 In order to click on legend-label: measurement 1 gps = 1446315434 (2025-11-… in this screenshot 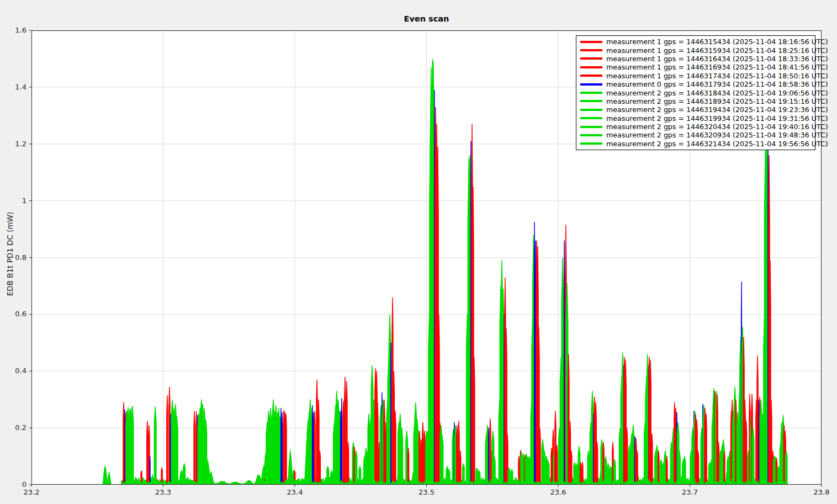, I will do `click(717, 42)`.